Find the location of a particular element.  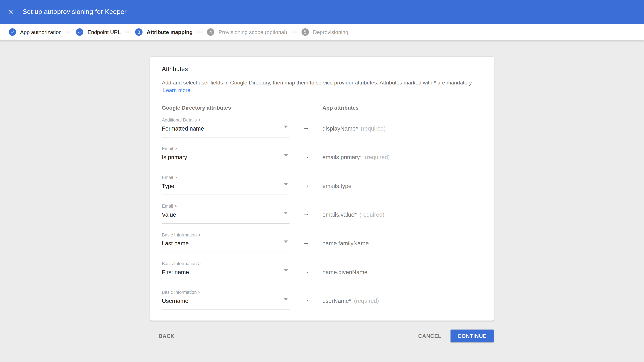

mapping-row: Additional Details > Formatted name → di… is located at coordinates (322, 127).